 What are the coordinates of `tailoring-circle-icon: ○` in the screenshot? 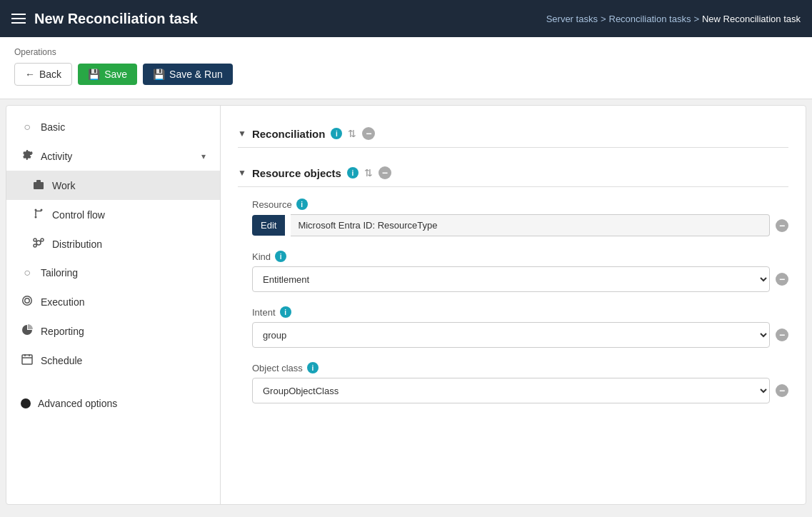 It's located at (27, 273).